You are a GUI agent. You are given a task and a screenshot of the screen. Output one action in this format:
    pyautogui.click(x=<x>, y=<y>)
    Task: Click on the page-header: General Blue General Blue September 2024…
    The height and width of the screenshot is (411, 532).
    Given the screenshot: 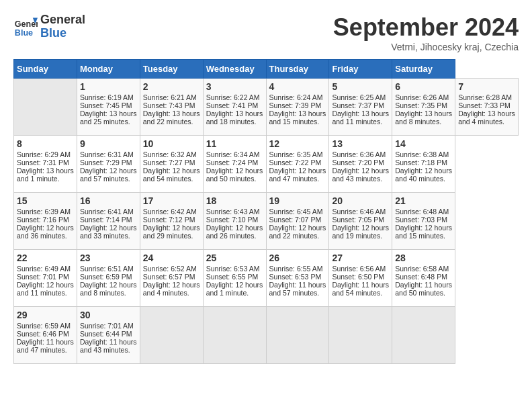 What is the action you would take?
    pyautogui.click(x=266, y=33)
    